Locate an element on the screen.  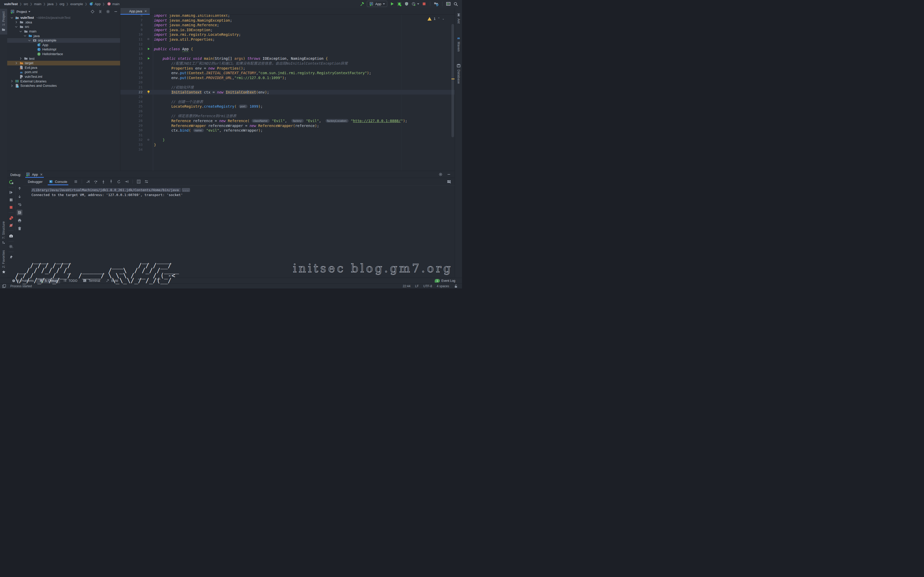
prev-warning-icon: ⌃ is located at coordinates (439, 19).